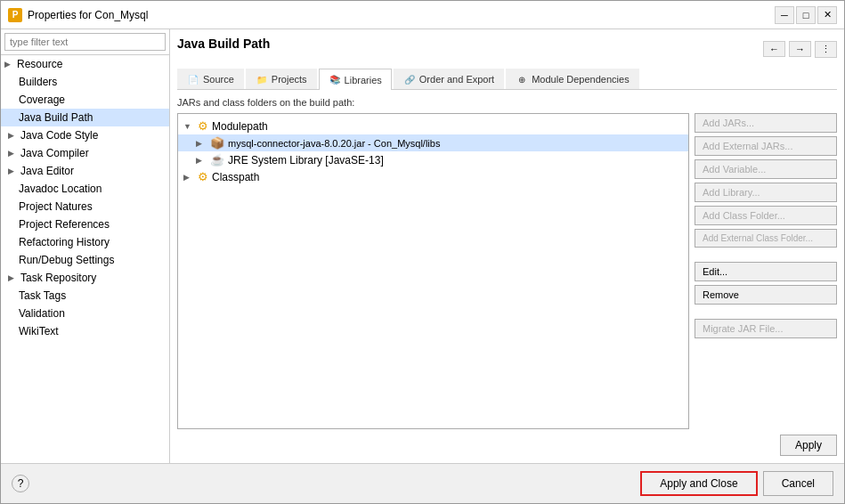 This screenshot has height=504, width=845. Describe the element at coordinates (85, 242) in the screenshot. I see `sidebar-item-refactoring-history: Refactoring History` at that location.